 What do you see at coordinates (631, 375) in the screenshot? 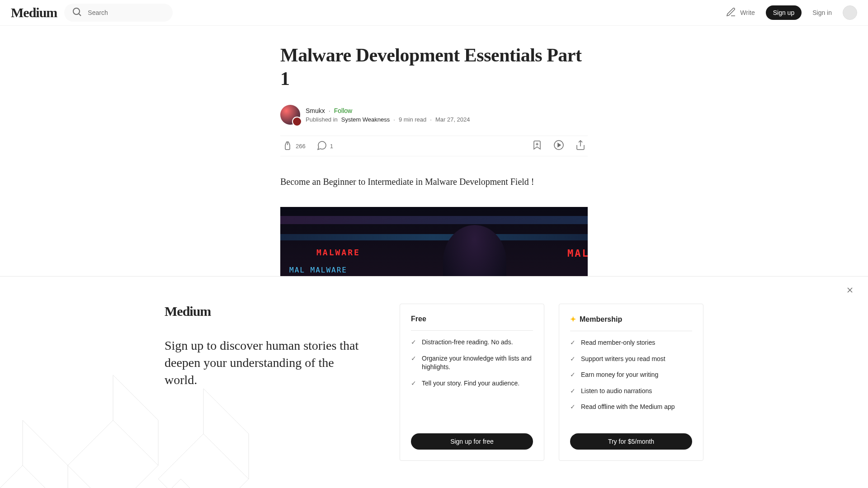
I see `membership-features-list: ✓Read member-only stories ✓Support write…` at bounding box center [631, 375].